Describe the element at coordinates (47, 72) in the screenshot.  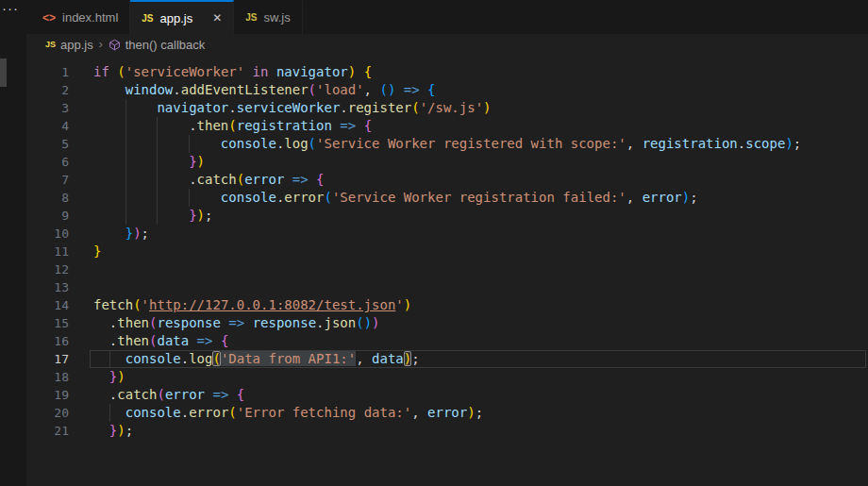
I see `line-number: 1` at that location.